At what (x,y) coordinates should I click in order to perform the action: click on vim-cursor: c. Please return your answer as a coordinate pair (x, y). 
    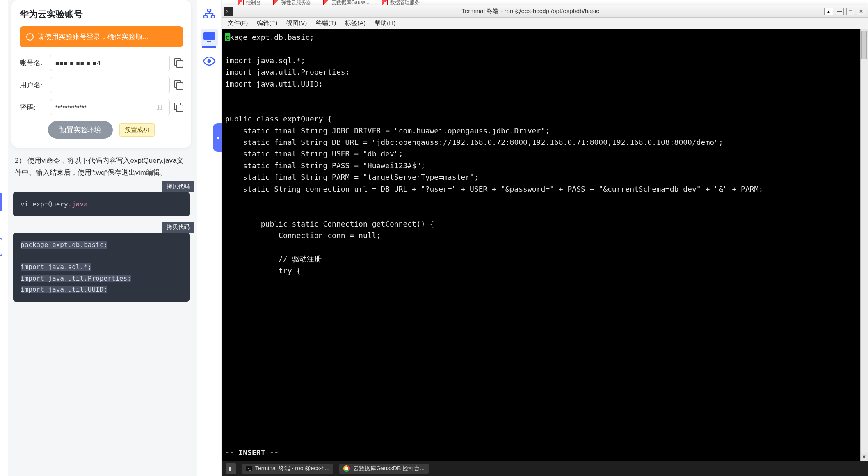
    Looking at the image, I should click on (227, 37).